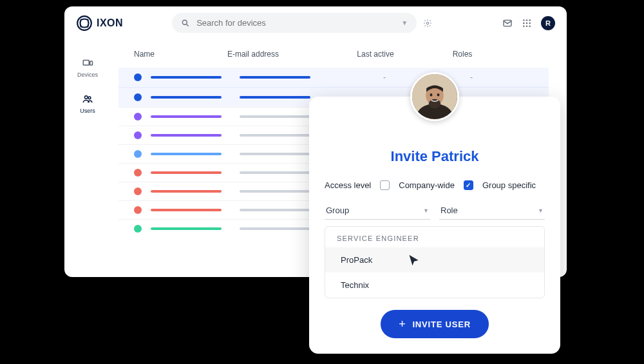  I want to click on sidebar-label: Devices, so click(88, 75).